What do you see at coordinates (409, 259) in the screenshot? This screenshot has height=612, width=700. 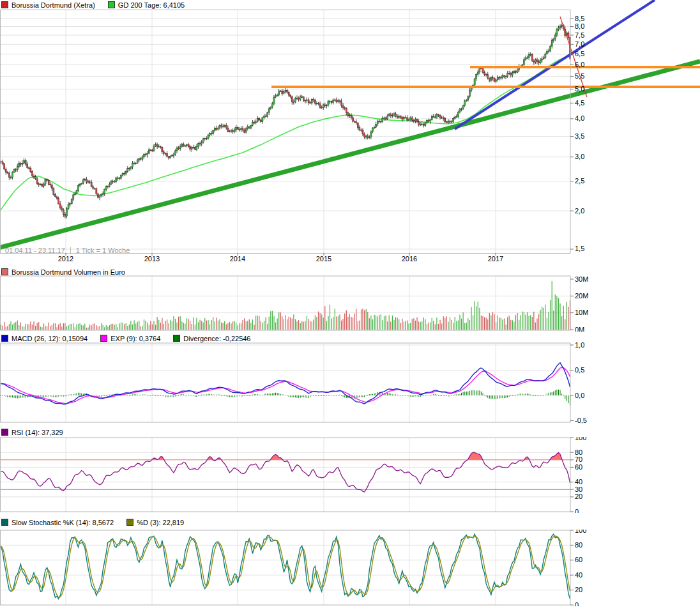 I see `svg-text: 2016` at bounding box center [409, 259].